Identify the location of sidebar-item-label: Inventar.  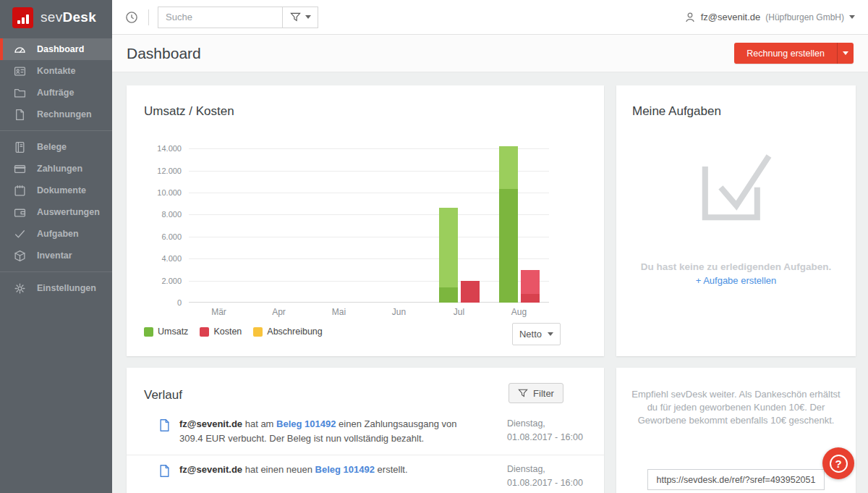
(55, 256).